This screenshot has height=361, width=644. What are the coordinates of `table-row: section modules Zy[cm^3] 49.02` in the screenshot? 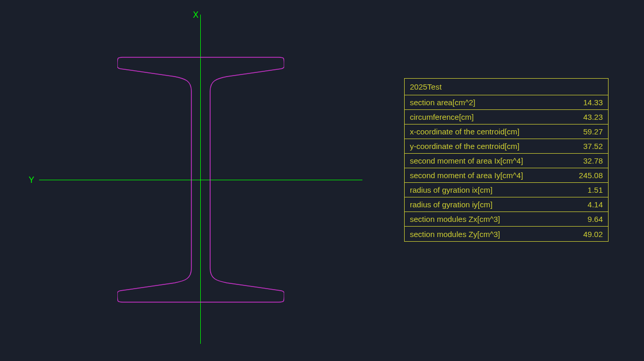 It's located at (506, 234).